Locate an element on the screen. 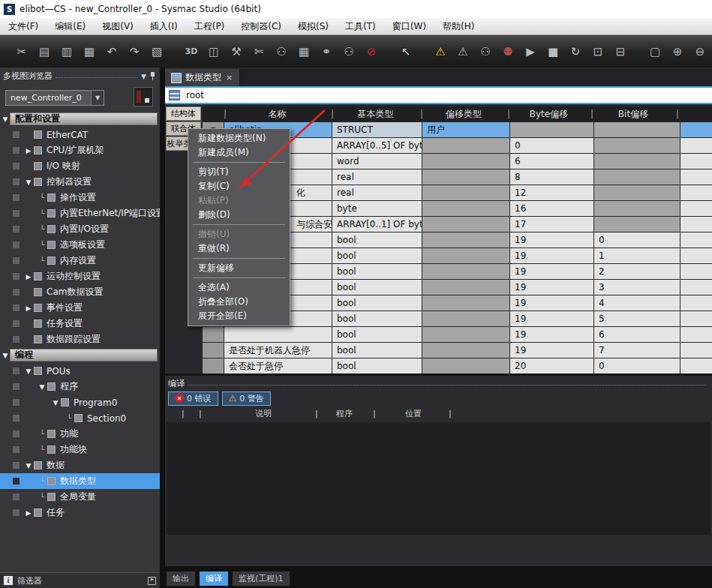  search-binoculars-icon: ⚇ is located at coordinates (349, 52).